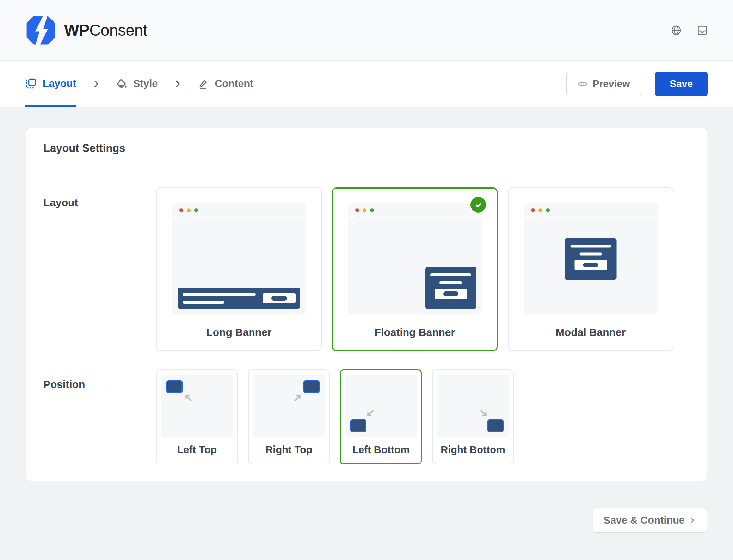 Image resolution: width=733 pixels, height=560 pixels. What do you see at coordinates (197, 450) in the screenshot?
I see `position-option-label: Left Top` at bounding box center [197, 450].